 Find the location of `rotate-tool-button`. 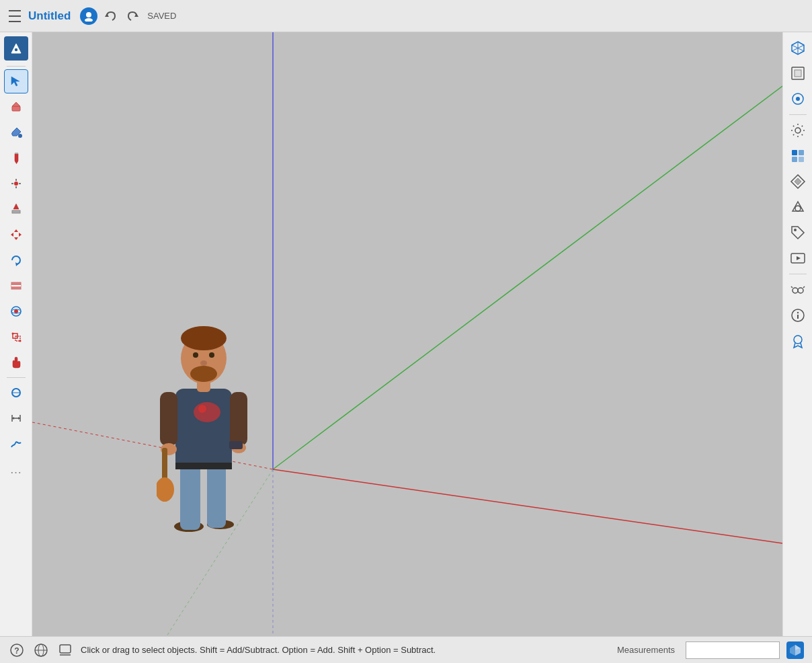

rotate-tool-button is located at coordinates (16, 260).